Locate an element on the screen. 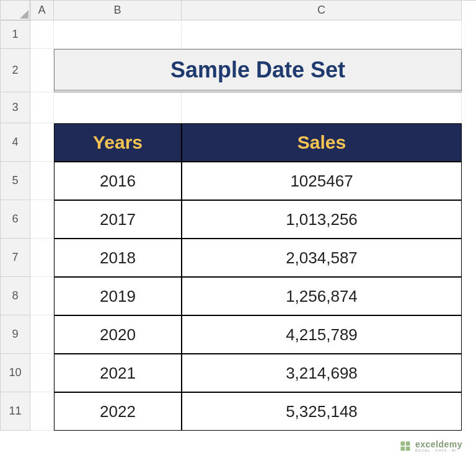  table-header-years: Years is located at coordinates (118, 143).